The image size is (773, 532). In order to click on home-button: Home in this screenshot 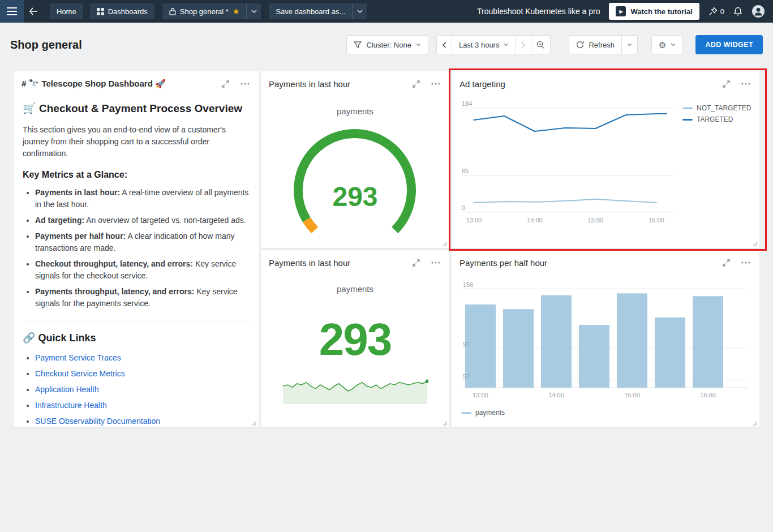, I will do `click(67, 11)`.